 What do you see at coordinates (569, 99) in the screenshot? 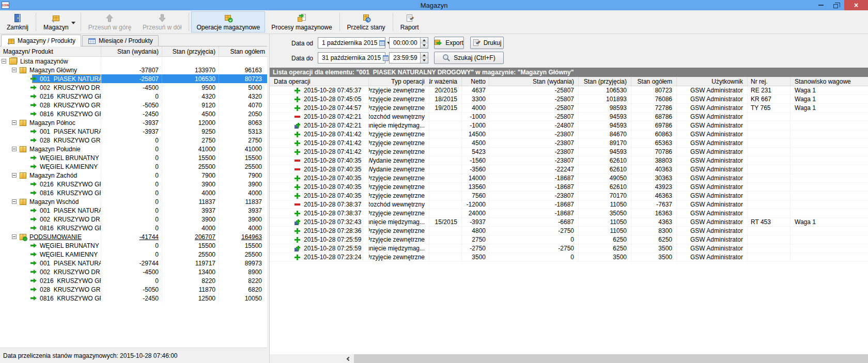
I see `table-row: 2015-10-28 07:45:05Przyjęcie zewnętrzne1…` at bounding box center [569, 99].